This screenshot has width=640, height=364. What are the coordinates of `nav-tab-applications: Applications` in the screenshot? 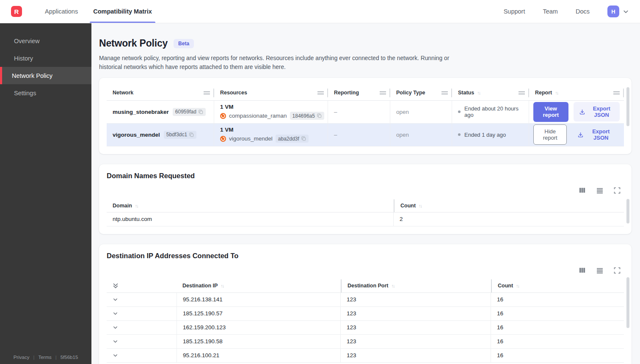 It's located at (61, 11).